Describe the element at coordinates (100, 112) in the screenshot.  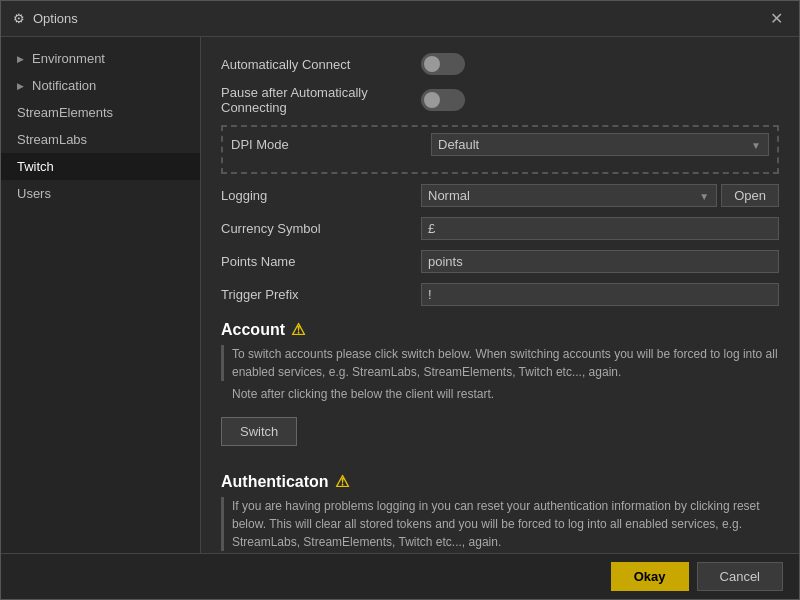
I see `sidebar-item-streamelements: StreamElements` at that location.